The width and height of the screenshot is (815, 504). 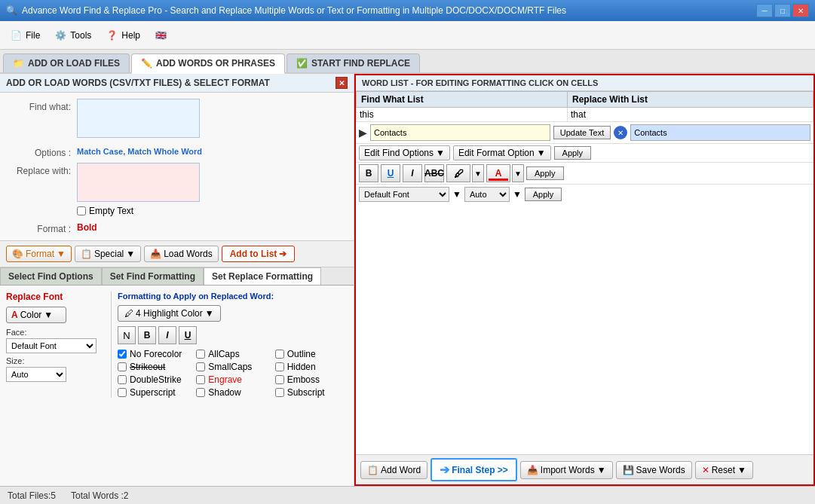 I want to click on engrave-checkbox, so click(x=201, y=380).